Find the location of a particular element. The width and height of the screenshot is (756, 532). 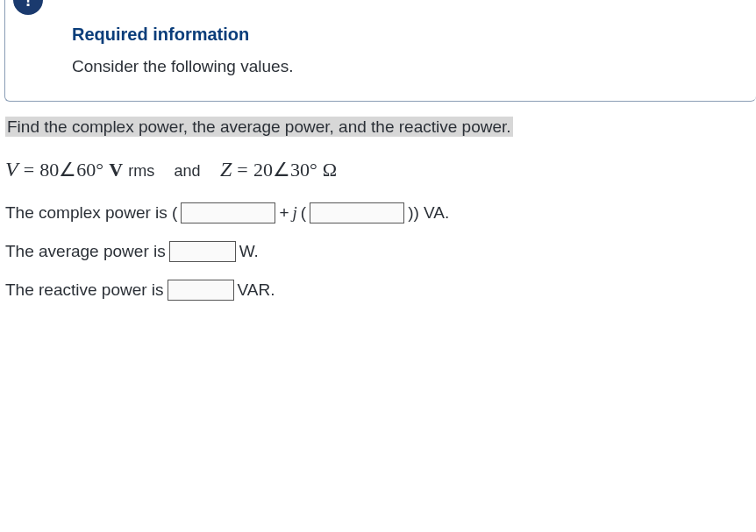

deg-1: ° is located at coordinates (100, 170).